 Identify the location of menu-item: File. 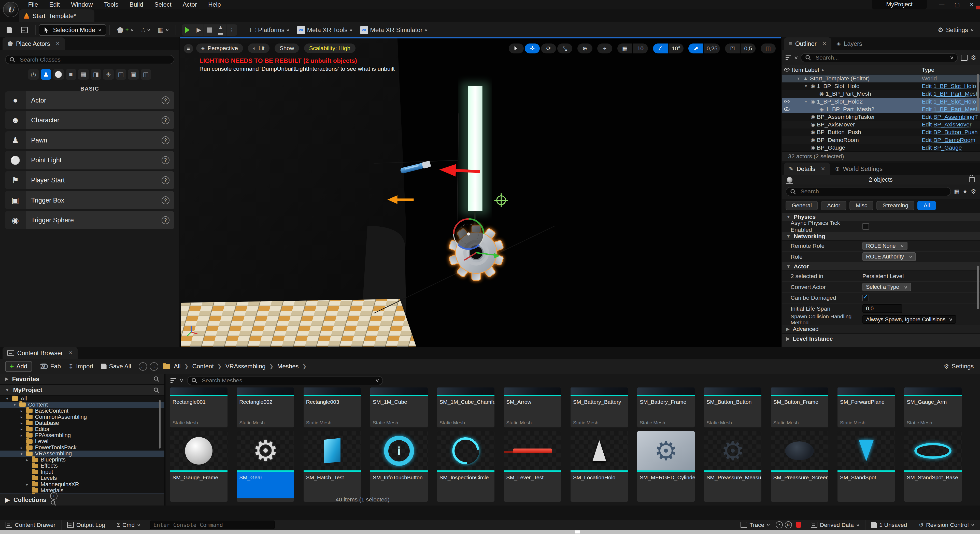
(33, 5).